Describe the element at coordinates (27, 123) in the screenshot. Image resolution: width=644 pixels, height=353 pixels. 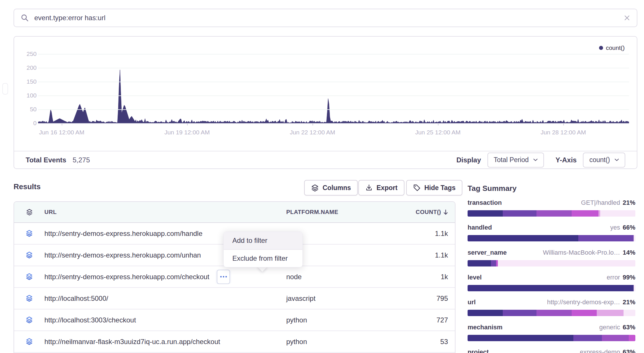
I see `y-axis-tick-label: 0` at that location.